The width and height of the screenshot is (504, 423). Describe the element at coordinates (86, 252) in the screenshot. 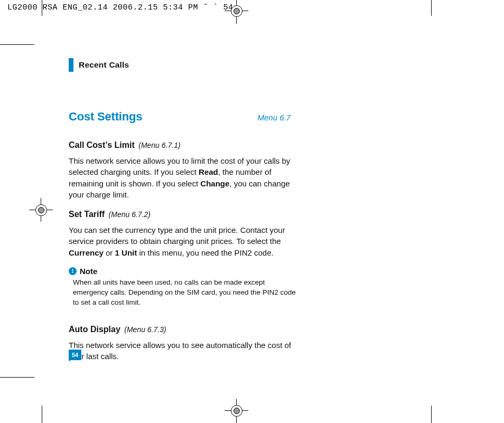

I see `text-bold: Currency` at that location.